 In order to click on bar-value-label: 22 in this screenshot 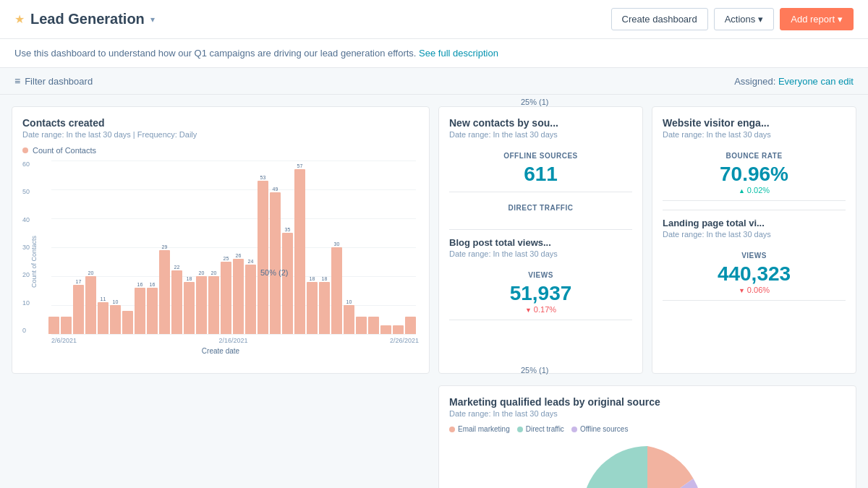, I will do `click(177, 267)`.